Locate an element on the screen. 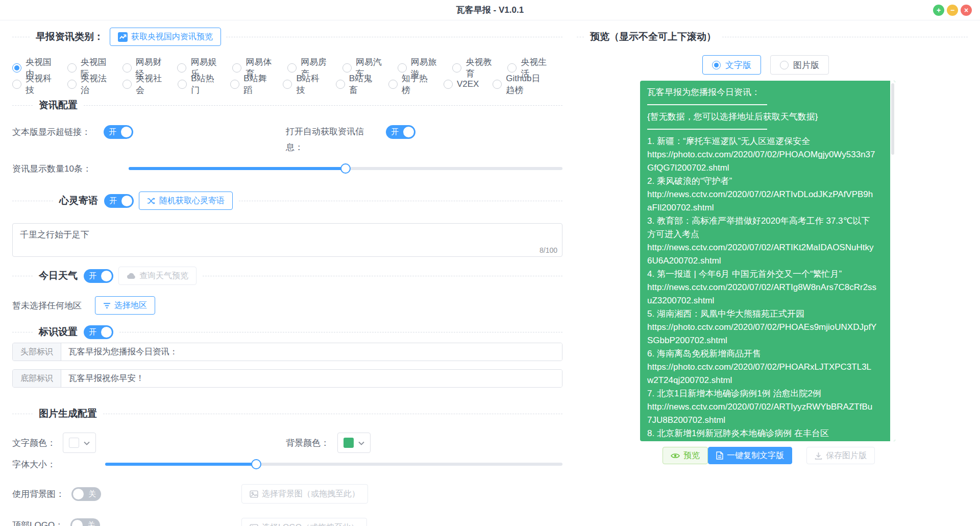 The image size is (980, 526). category-radio-央视社会: 央视社会 is located at coordinates (143, 84).